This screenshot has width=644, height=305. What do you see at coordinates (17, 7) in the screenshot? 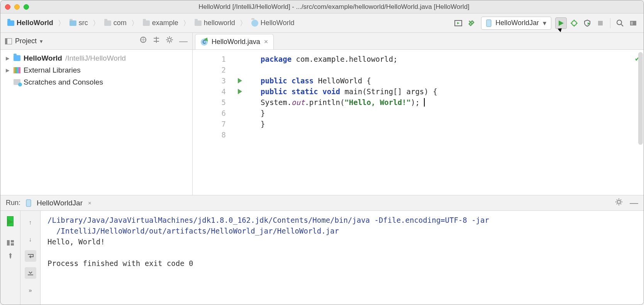
I see `minimize-window-button` at bounding box center [17, 7].